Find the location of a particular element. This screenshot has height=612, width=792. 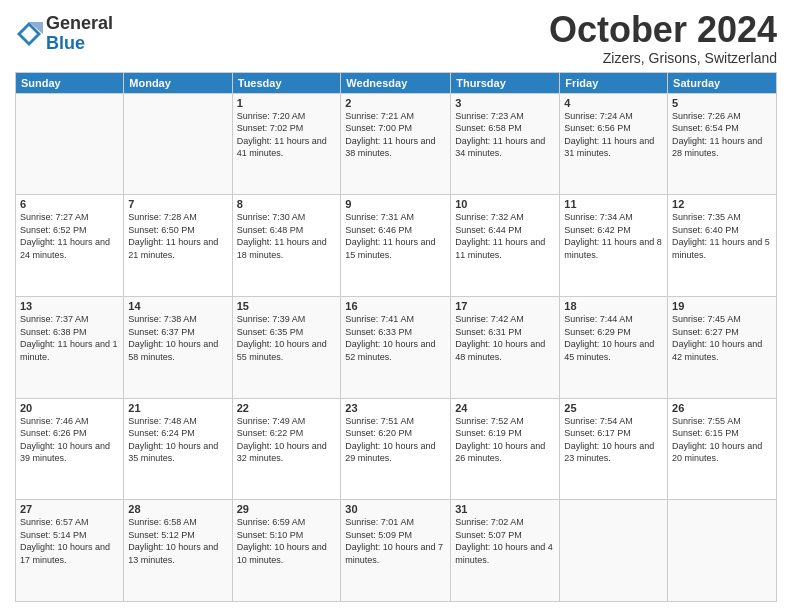

day-cell: 2Sunrise: 7:21 AM Sunset: 7:00 PM Daylig… is located at coordinates (396, 144).